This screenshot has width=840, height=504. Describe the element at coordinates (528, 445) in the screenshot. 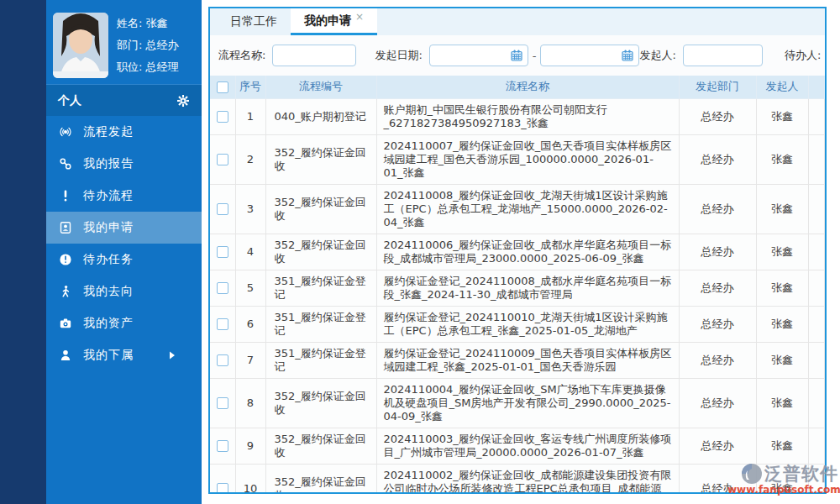

I see `row-name: 2024110003_履约保证金回收_客运专线广州调度所装修项目_广州城市管理局…` at that location.